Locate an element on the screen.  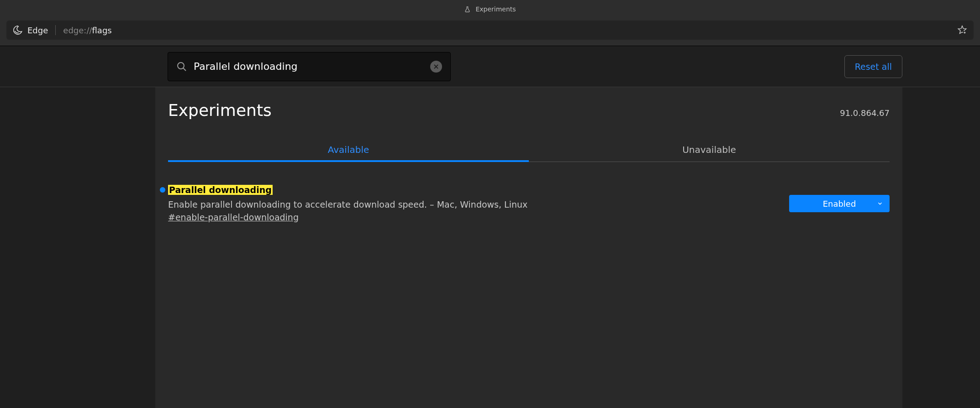
version-label: 91.0.864.67 is located at coordinates (865, 113).